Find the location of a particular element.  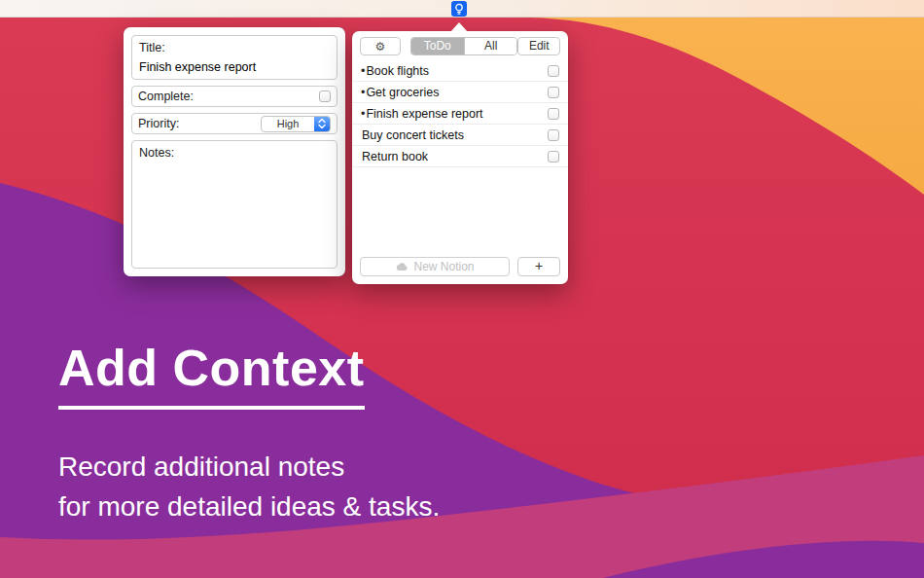

priority-dropdown: High is located at coordinates (296, 125).